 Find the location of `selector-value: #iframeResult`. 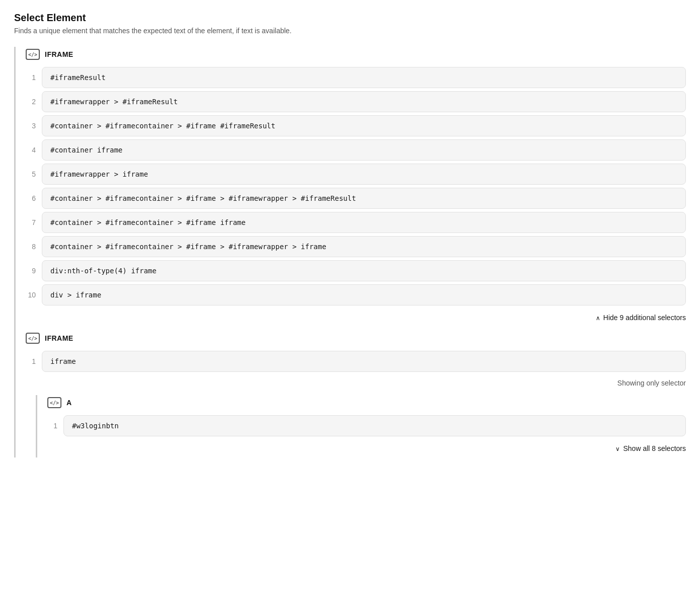

selector-value: #iframeResult is located at coordinates (364, 78).